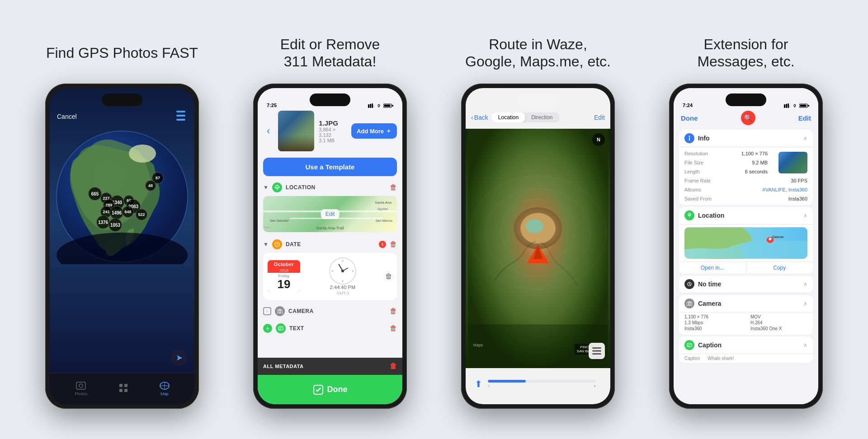 Image resolution: width=868 pixels, height=439 pixels. What do you see at coordinates (806, 215) in the screenshot?
I see `location-section-chevron: ∧` at bounding box center [806, 215].